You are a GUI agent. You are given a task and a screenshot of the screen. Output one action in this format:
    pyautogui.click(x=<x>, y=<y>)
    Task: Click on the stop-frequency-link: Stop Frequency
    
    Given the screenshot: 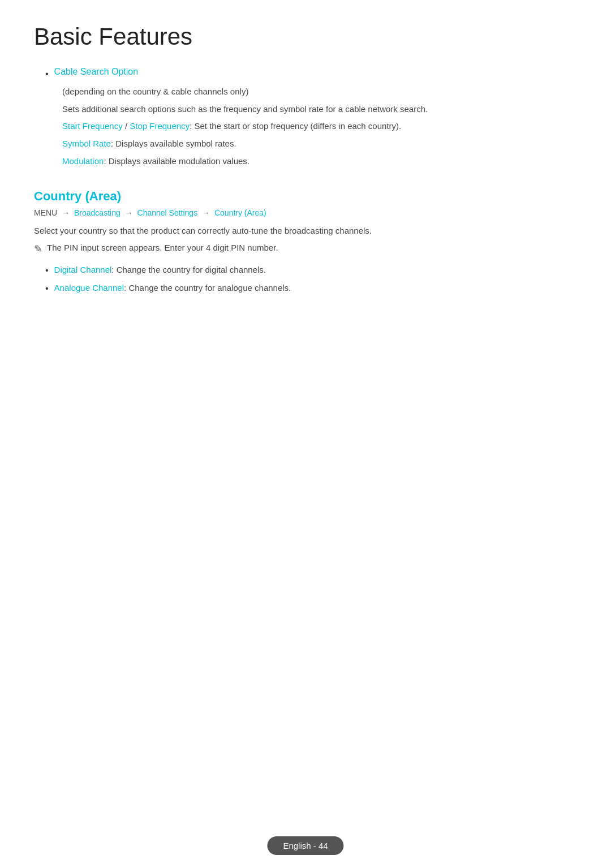 What is the action you would take?
    pyautogui.click(x=160, y=126)
    